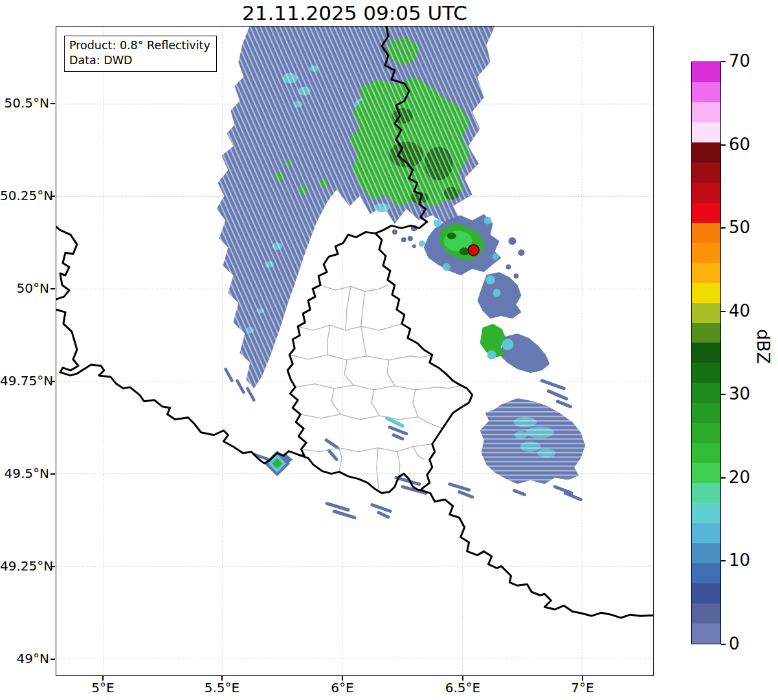  I want to click on y-tick-label: 50°N, so click(25, 288).